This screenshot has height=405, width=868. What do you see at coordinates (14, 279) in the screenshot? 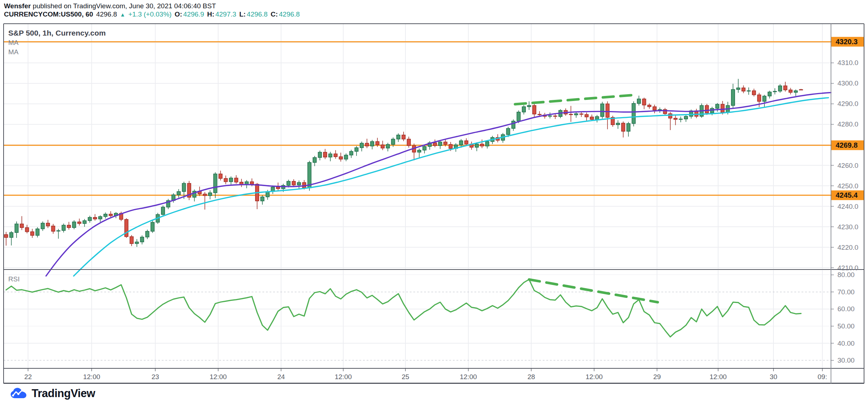
I see `rsi-legend: RSI` at bounding box center [14, 279].